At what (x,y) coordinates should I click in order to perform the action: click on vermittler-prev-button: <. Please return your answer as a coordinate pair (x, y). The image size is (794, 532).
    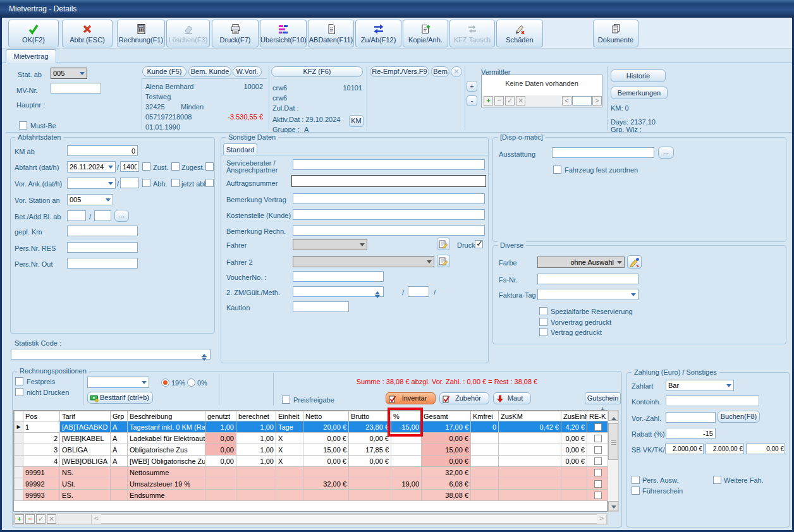
    Looking at the image, I should click on (566, 101).